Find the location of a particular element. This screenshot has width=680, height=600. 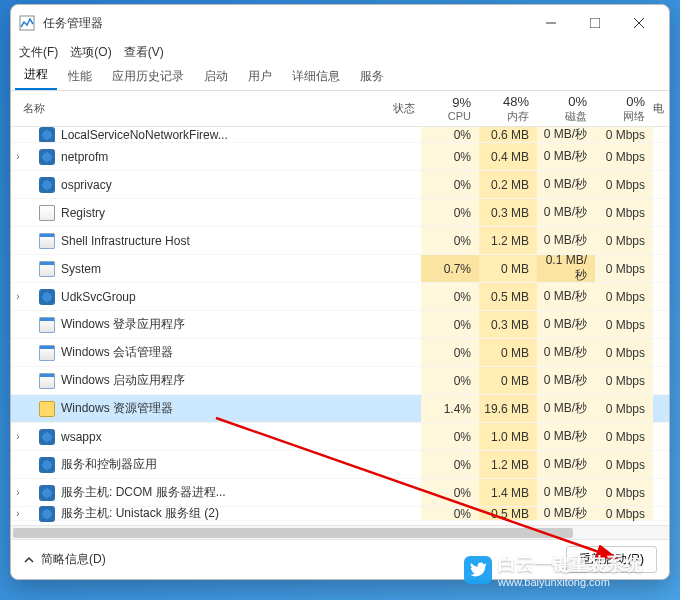

table-row: System0.7%0 MB0.1 MB/秒0 Mbps is located at coordinates (340, 269).